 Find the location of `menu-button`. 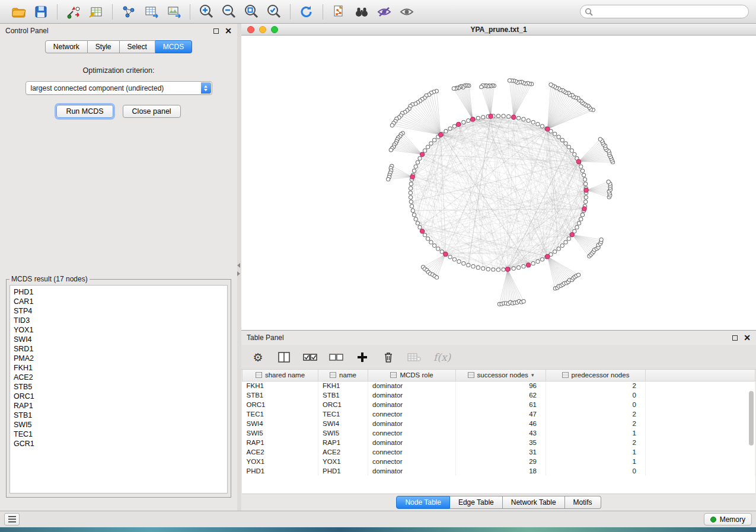

menu-button is located at coordinates (12, 519).